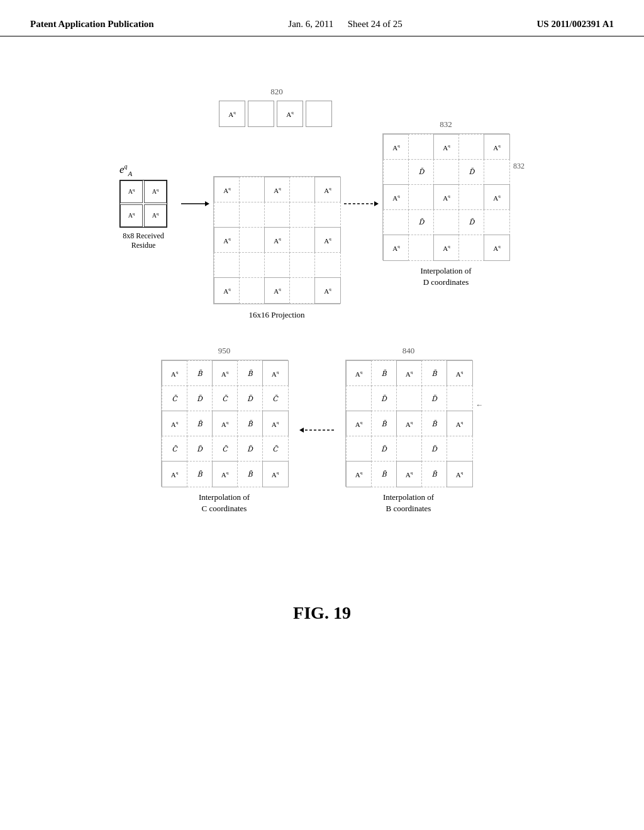 The height and width of the screenshot is (830, 644). What do you see at coordinates (322, 18) in the screenshot?
I see `page-header: Patent Application Publication Jan. 6, 2…` at bounding box center [322, 18].